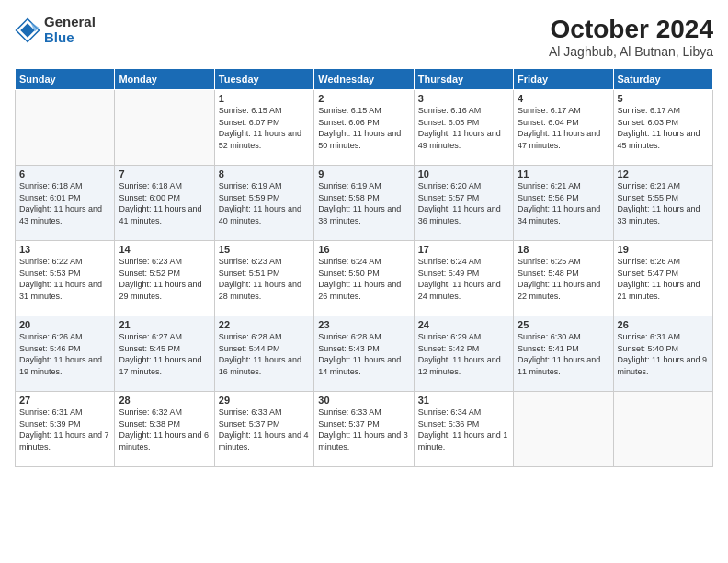  Describe the element at coordinates (463, 400) in the screenshot. I see `day-number: 31` at that location.